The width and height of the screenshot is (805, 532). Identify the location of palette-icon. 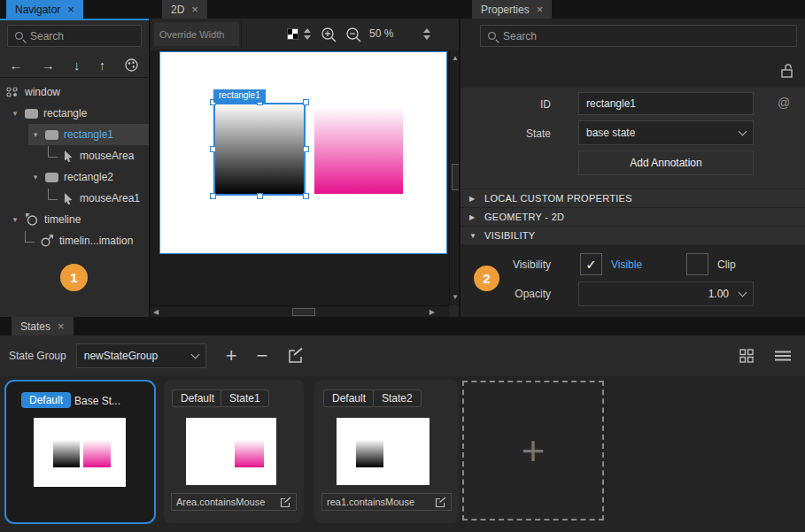
(131, 66).